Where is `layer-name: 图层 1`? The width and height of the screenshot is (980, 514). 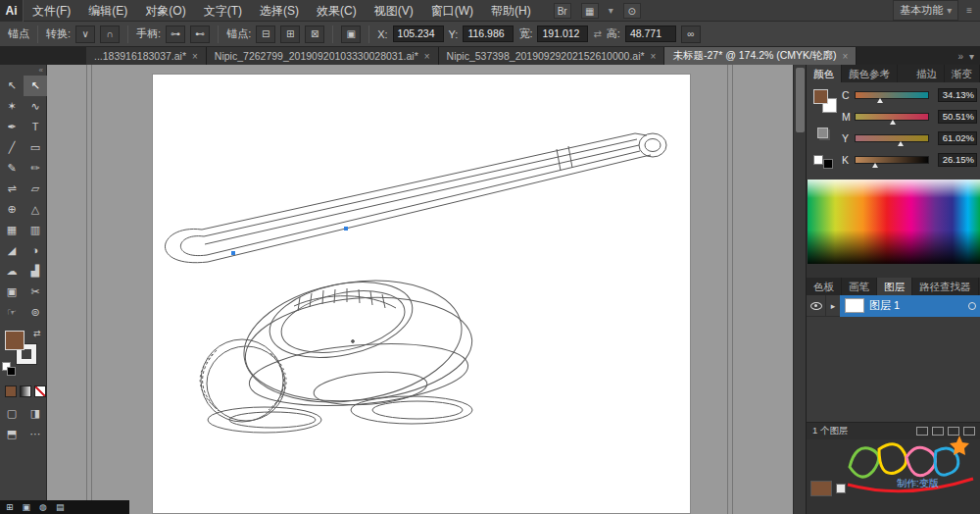 layer-name: 图层 1 is located at coordinates (916, 306).